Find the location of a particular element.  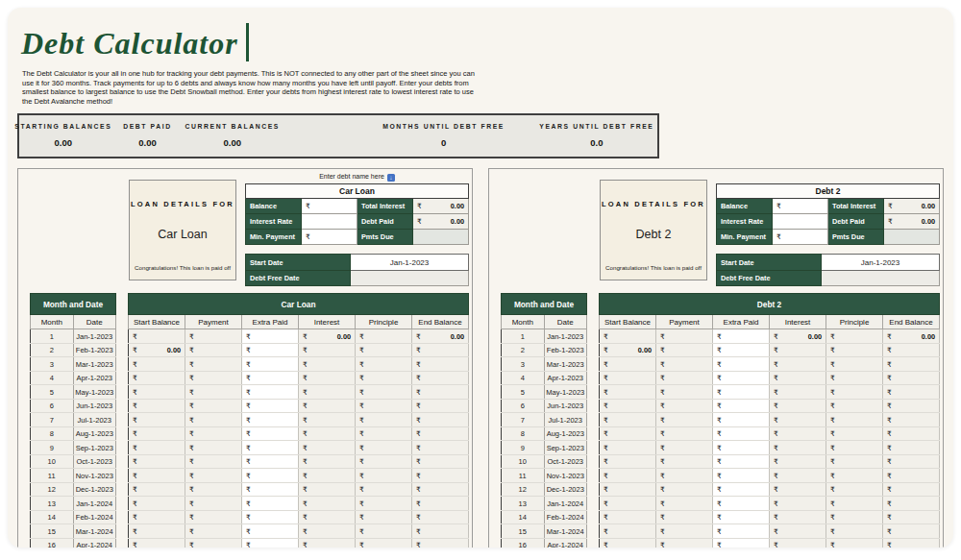

grid-cell-content: ₹0.00 is located at coordinates (440, 336).